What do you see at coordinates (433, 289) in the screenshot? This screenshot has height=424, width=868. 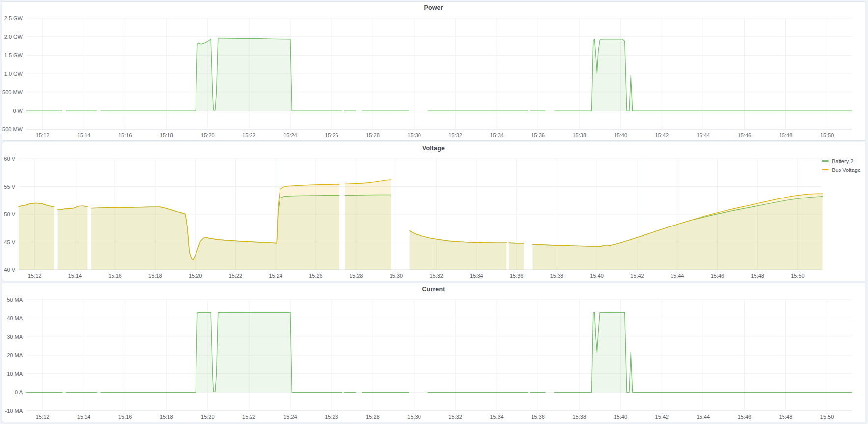 I see `panel-title-current: Current` at bounding box center [433, 289].